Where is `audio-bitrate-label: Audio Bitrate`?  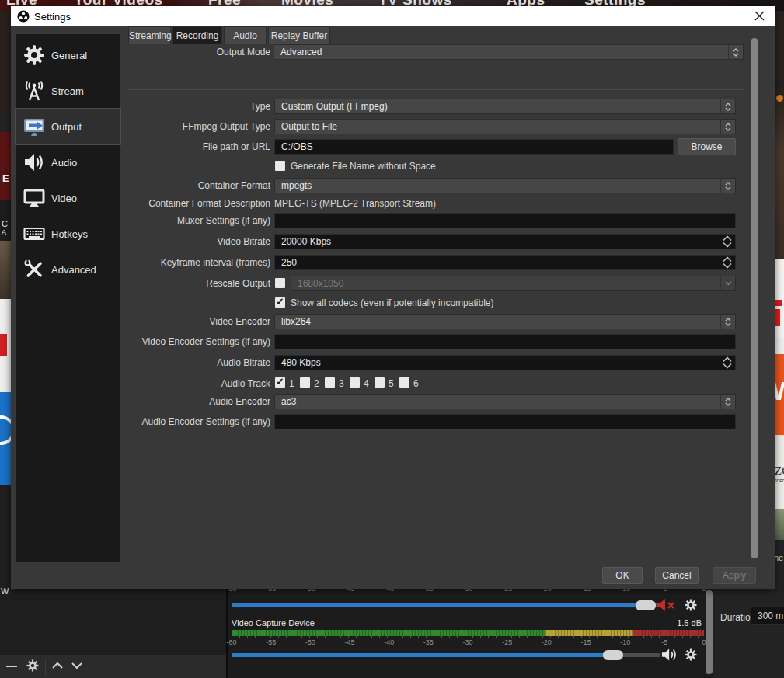 audio-bitrate-label: Audio Bitrate is located at coordinates (141, 363).